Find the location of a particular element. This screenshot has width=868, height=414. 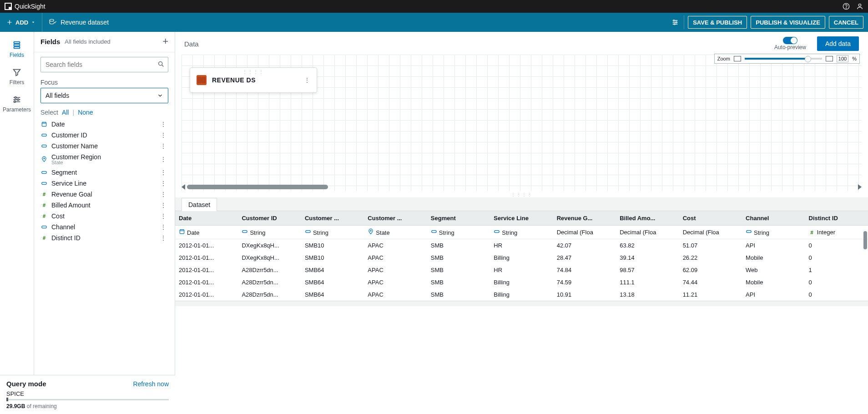

app-logo: QuickSight is located at coordinates (25, 6).